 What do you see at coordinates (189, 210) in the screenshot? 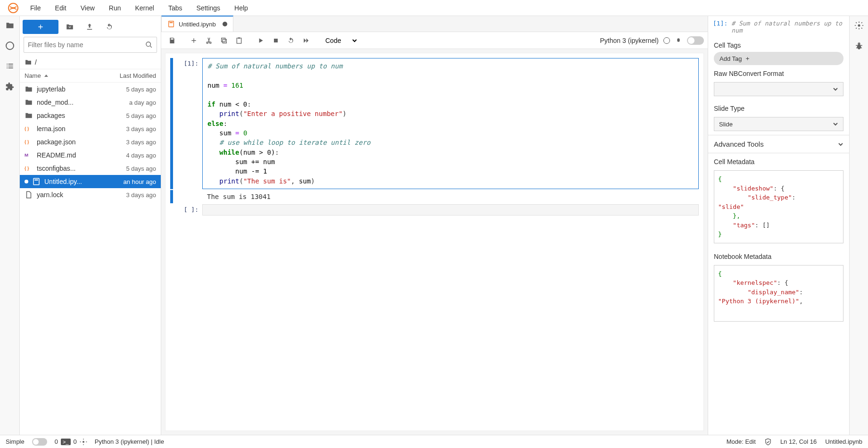
I see `in-prompt: [ ]:` at bounding box center [189, 210].